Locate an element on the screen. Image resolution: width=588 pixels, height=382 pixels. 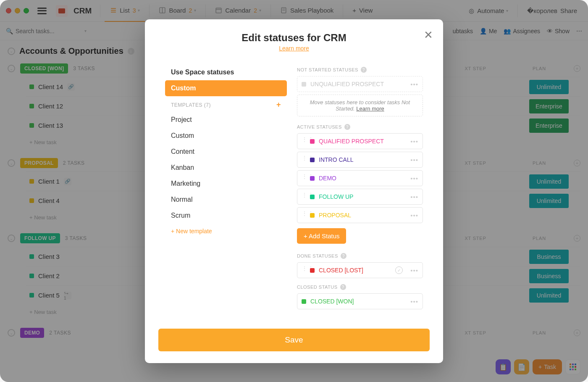
status-item: ⋮⋮DEMO••• is located at coordinates (360, 178).